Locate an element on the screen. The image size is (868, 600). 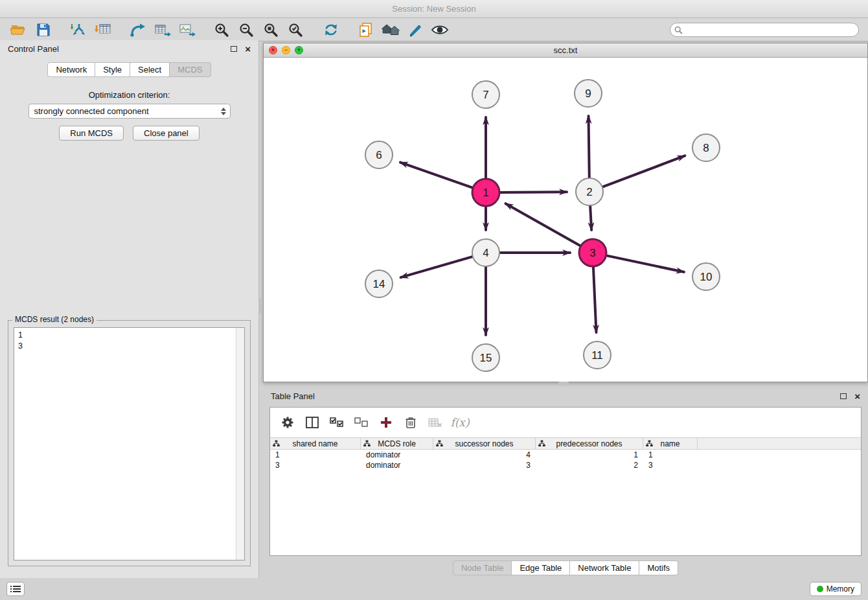
minimize-window-button: − is located at coordinates (286, 51).